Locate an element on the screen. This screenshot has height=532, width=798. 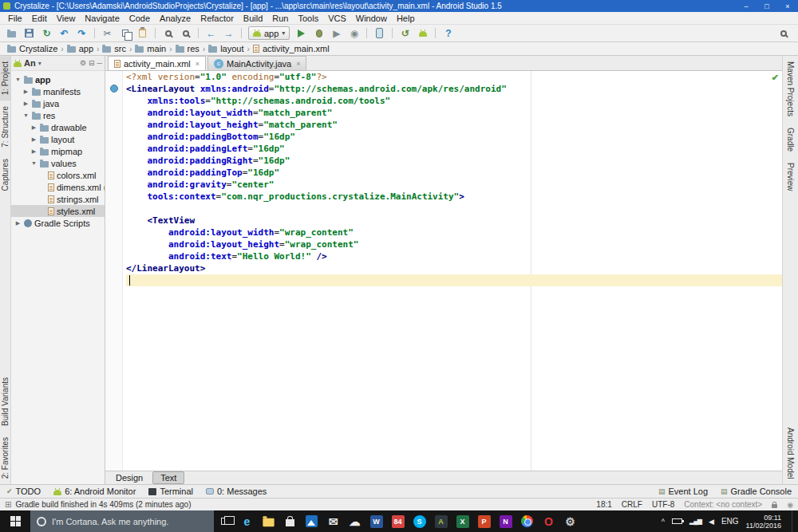
line-ending-indicator: CRLF is located at coordinates (632, 504).